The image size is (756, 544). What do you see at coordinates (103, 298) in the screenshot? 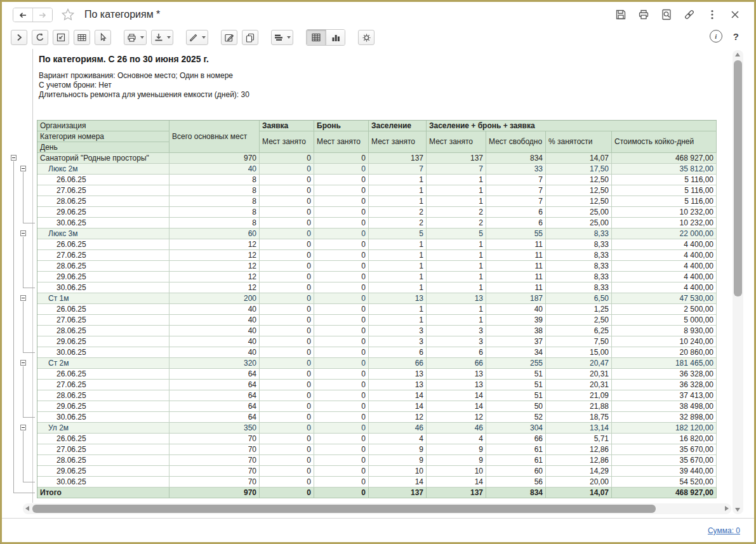
I see `row-label-cell: Ст 1м` at bounding box center [103, 298].